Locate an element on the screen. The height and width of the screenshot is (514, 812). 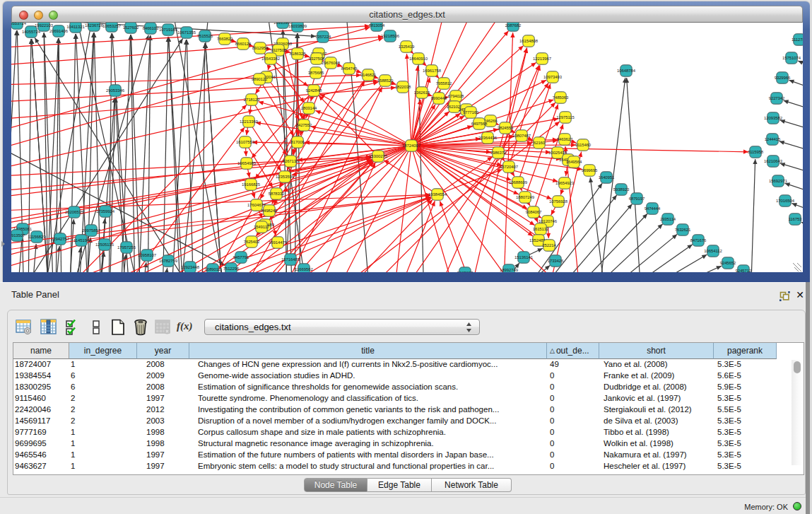
graph-node: 9329966 is located at coordinates (783, 78).